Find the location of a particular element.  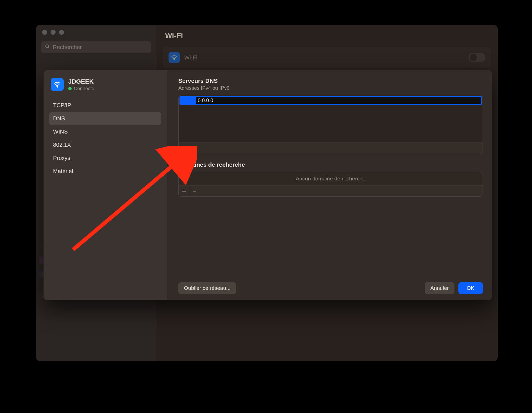

window-controls is located at coordinates (96, 32).